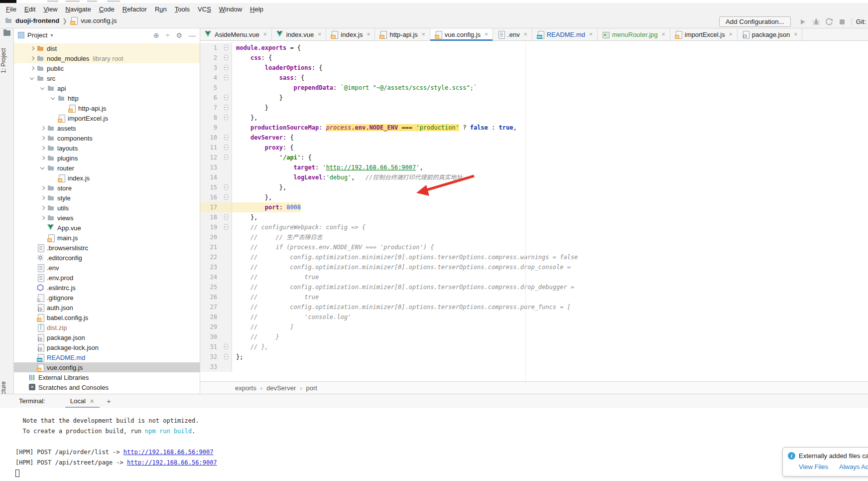  I want to click on tree-item-utils: utils, so click(107, 208).